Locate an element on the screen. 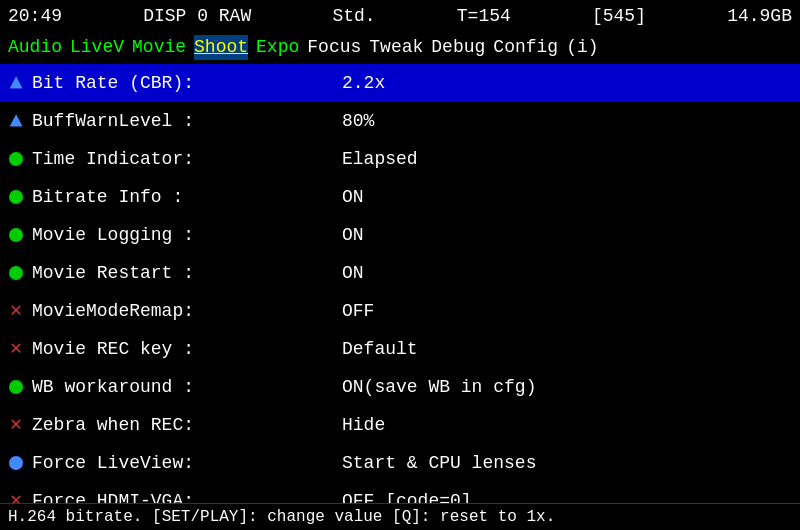 The image size is (800, 530). table-row: ▲Bit Rate (CBR):2.2x is located at coordinates (400, 83).